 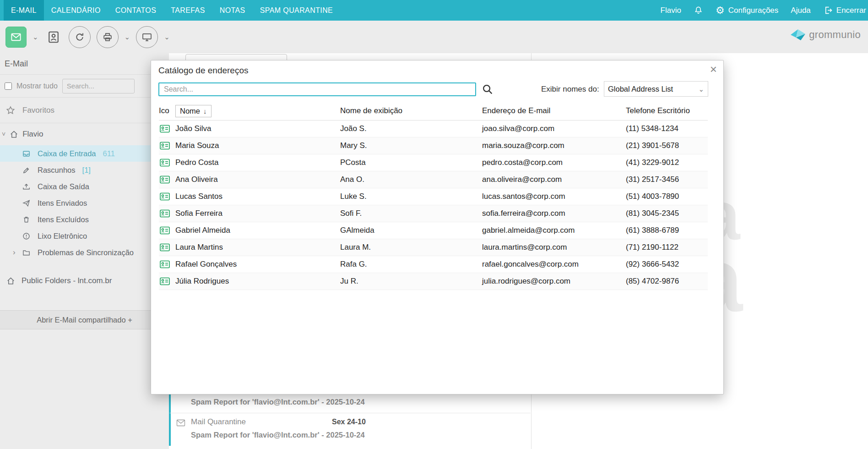 I want to click on folder-caixa-de-entrada: Caixa de Entrada 611, so click(x=84, y=153).